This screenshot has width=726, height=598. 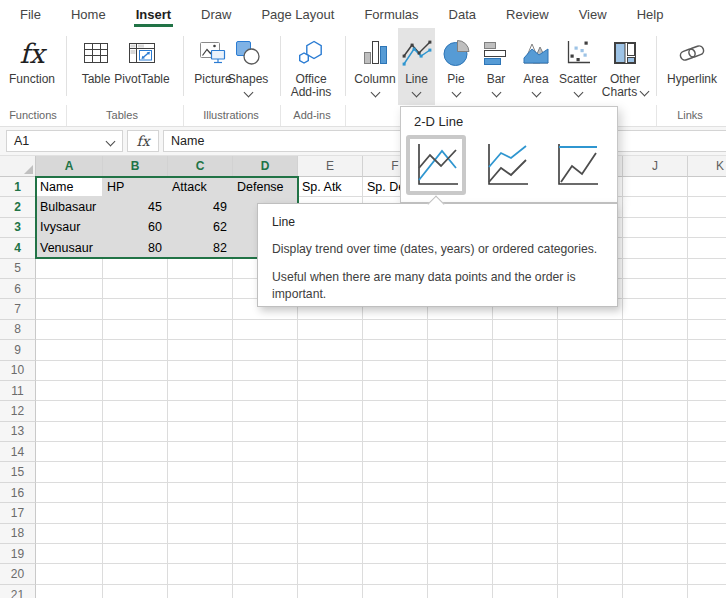 What do you see at coordinates (70, 207) in the screenshot?
I see `cell-A2: Bulbasaur` at bounding box center [70, 207].